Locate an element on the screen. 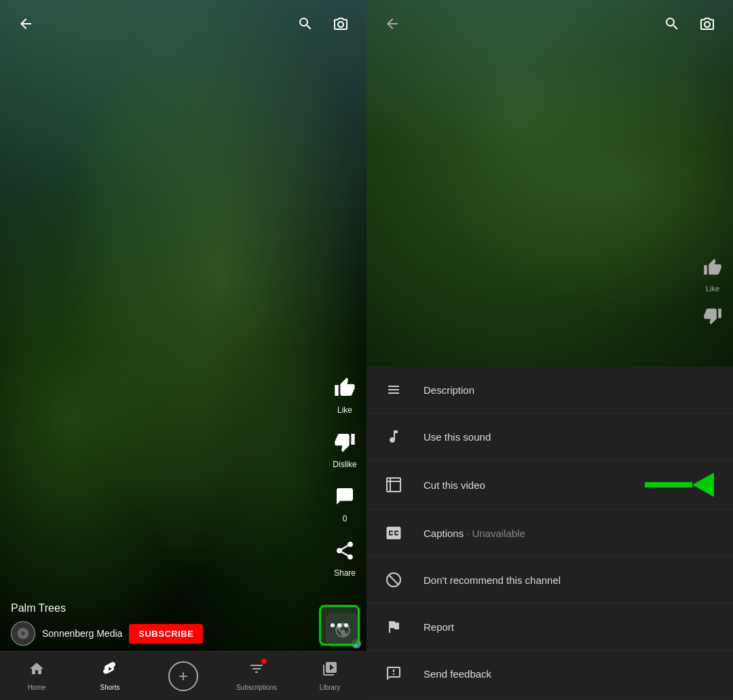 This screenshot has width=733, height=700. dislike-label: Dislike is located at coordinates (345, 464).